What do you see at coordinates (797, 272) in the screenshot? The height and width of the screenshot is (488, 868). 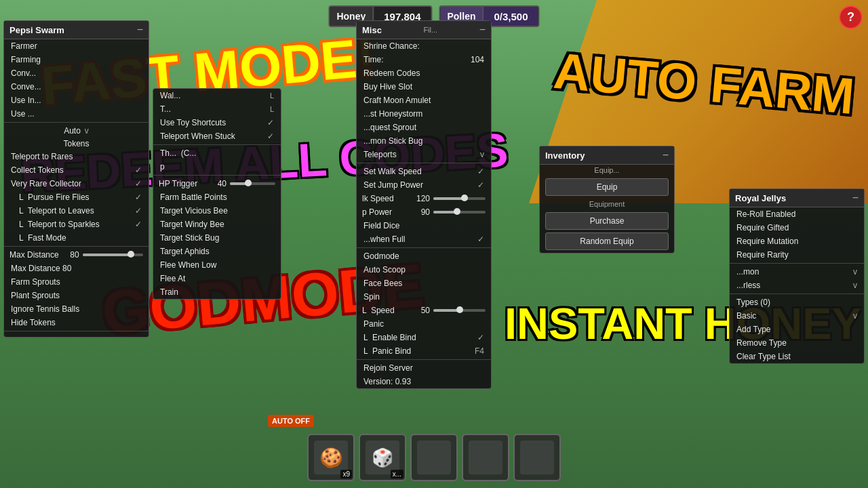 I see `royal-item-mon: ...mon v` at bounding box center [797, 272].